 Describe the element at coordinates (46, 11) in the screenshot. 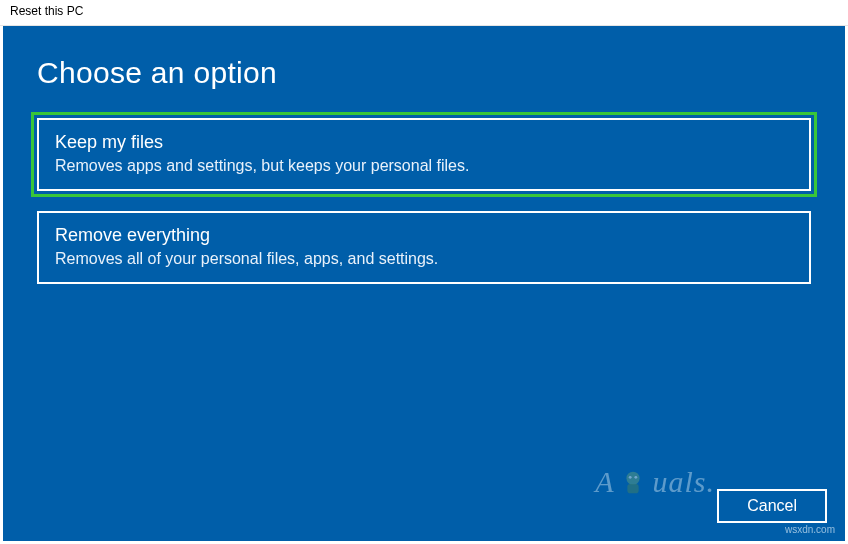

I see `window-title: Reset this PC` at that location.